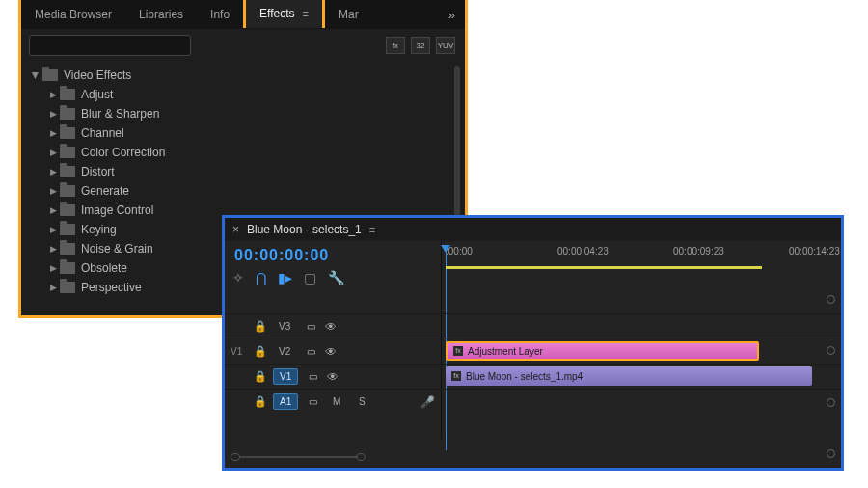 This screenshot has height=488, width=868. What do you see at coordinates (641, 401) in the screenshot?
I see `track-lane-a1` at bounding box center [641, 401].